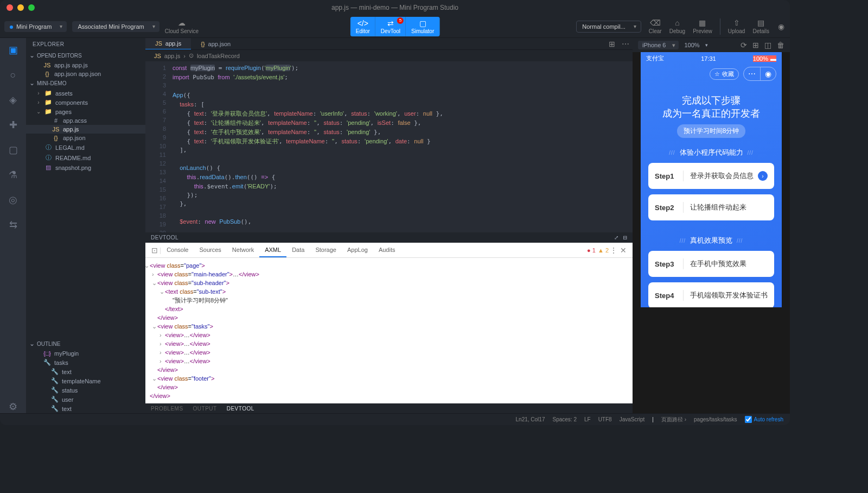  What do you see at coordinates (86, 65) in the screenshot?
I see `open-editor-item: JSapp.js app.js` at bounding box center [86, 65].